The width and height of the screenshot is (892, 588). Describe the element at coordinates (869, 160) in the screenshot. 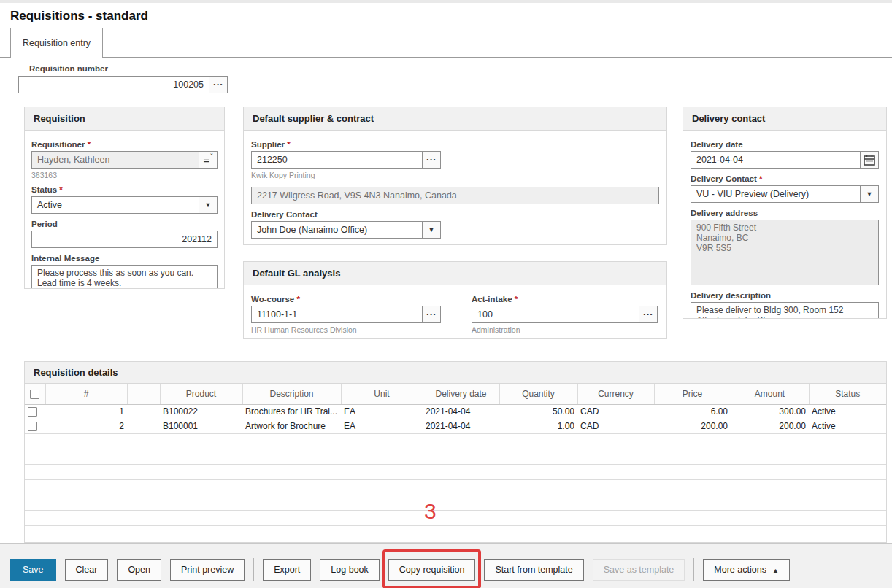

I see `delivery-date-calendar-button` at that location.